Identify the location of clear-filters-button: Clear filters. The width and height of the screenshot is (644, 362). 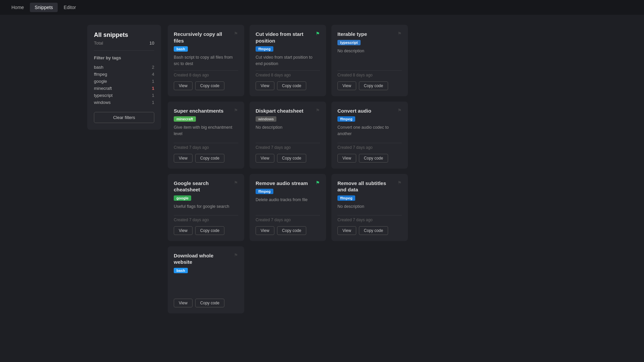
(124, 117).